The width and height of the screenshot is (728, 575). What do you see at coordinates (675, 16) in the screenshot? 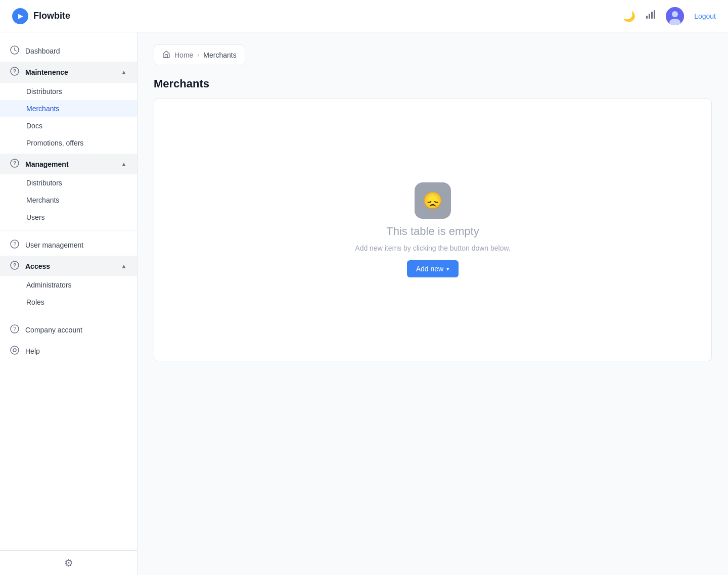
I see `avatar` at bounding box center [675, 16].